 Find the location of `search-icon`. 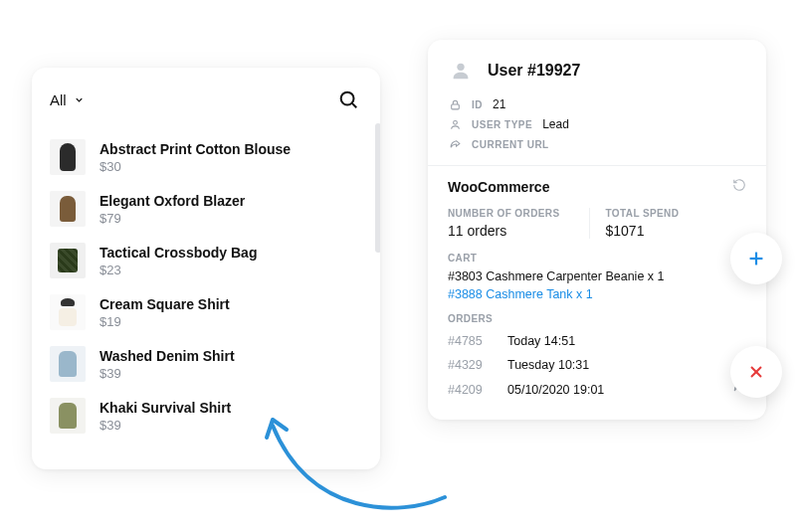

search-icon is located at coordinates (348, 99).